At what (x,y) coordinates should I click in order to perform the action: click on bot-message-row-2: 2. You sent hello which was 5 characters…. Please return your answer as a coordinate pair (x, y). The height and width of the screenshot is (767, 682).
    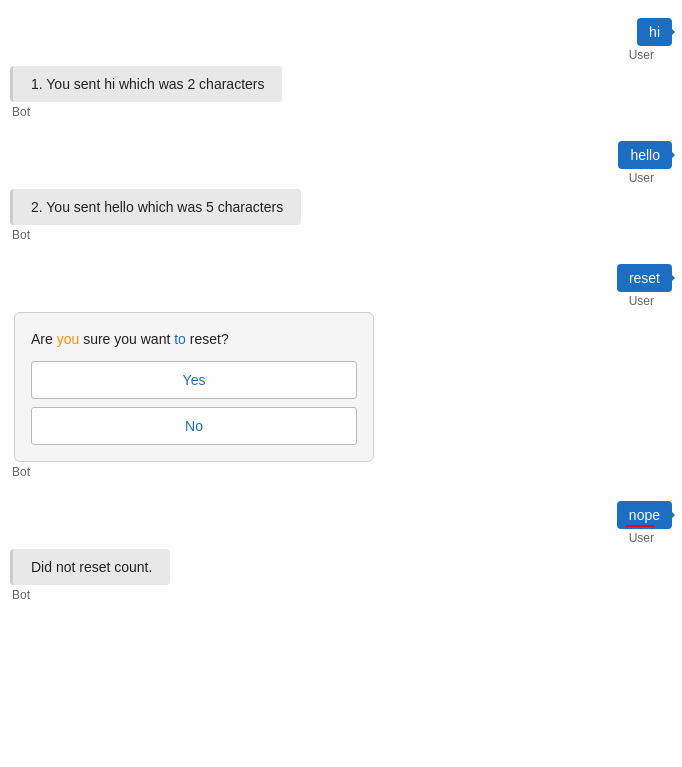
    Looking at the image, I should click on (341, 216).